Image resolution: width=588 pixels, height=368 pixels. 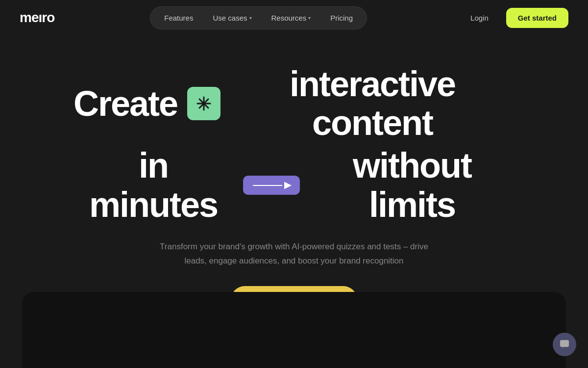 I want to click on nav-features: Features, so click(x=178, y=18).